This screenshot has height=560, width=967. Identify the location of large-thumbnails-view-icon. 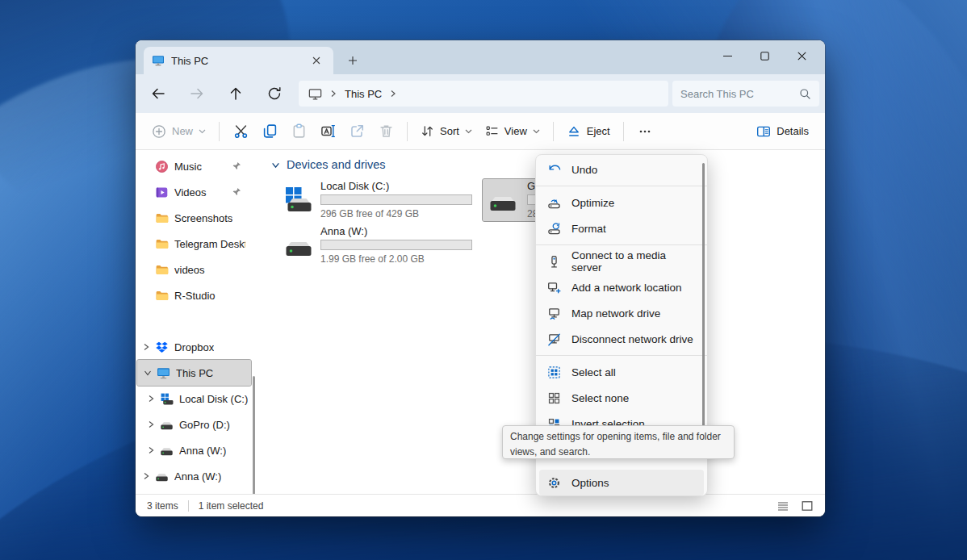
(807, 506).